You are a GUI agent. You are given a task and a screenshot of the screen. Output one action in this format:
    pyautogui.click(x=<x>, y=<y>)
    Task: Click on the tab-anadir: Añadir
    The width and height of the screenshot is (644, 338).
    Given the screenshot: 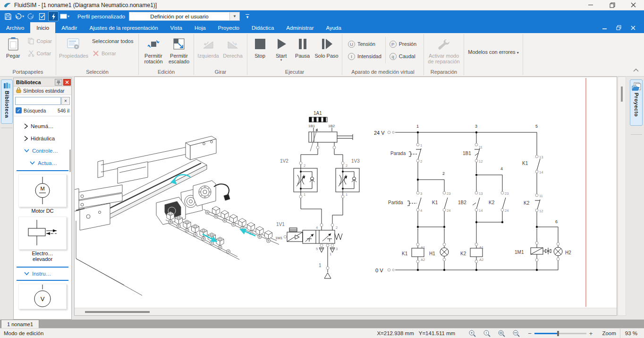 What is the action you would take?
    pyautogui.click(x=69, y=27)
    